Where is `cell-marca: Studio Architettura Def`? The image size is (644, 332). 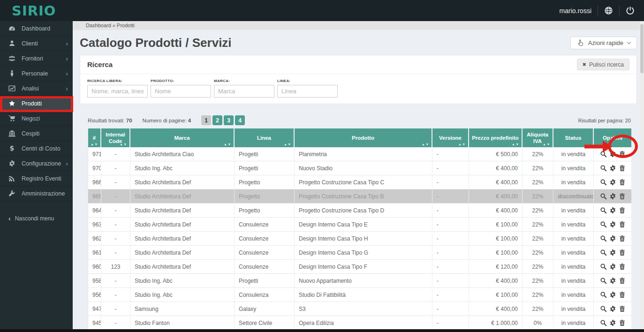
cell-marca: Studio Architettura Def is located at coordinates (182, 196).